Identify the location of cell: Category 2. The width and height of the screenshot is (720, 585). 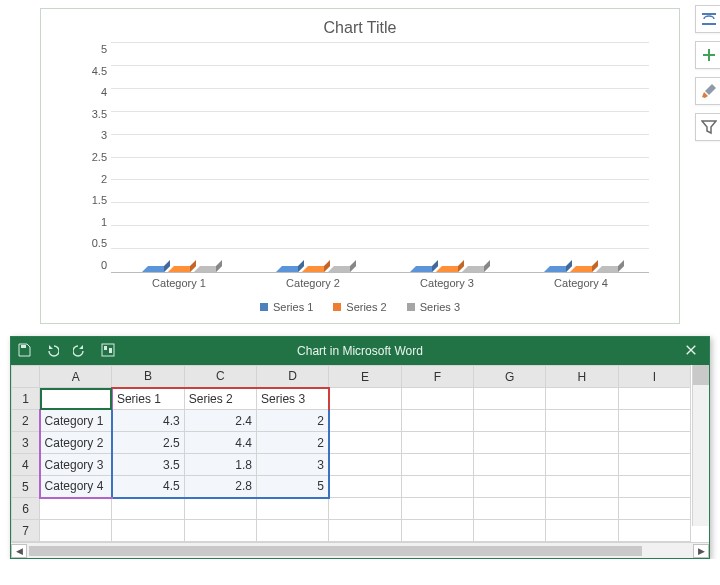
(76, 443).